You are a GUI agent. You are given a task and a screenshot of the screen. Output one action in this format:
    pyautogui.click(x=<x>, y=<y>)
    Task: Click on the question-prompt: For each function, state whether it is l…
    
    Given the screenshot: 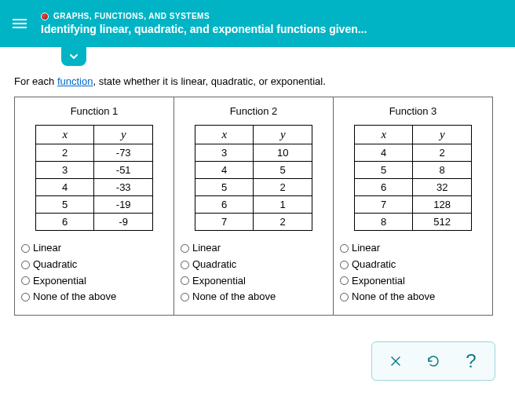 What is the action you would take?
    pyautogui.click(x=258, y=82)
    